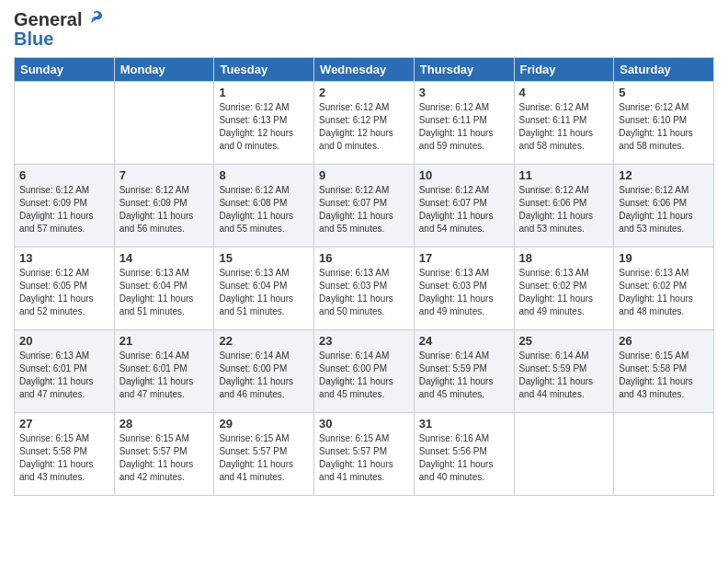 This screenshot has width=728, height=563. Describe the element at coordinates (364, 423) in the screenshot. I see `day-number: 30` at that location.